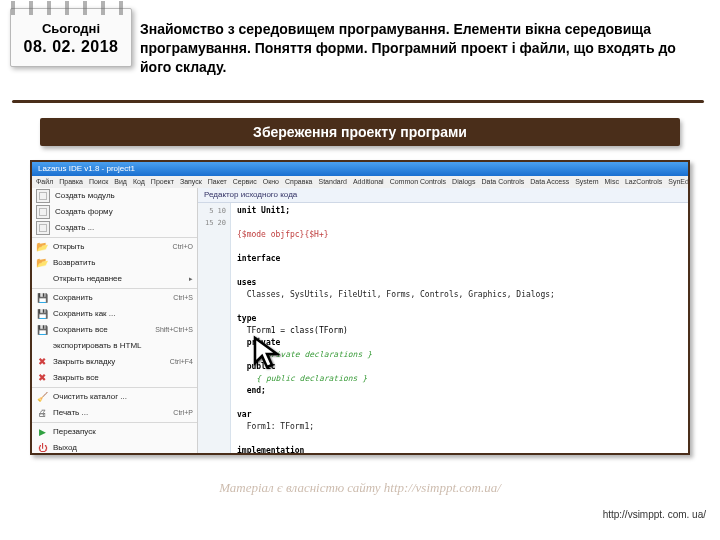 The height and width of the screenshot is (540, 720). What do you see at coordinates (85, 196) in the screenshot?
I see `menu-item-label: Создать модуль` at bounding box center [85, 196].